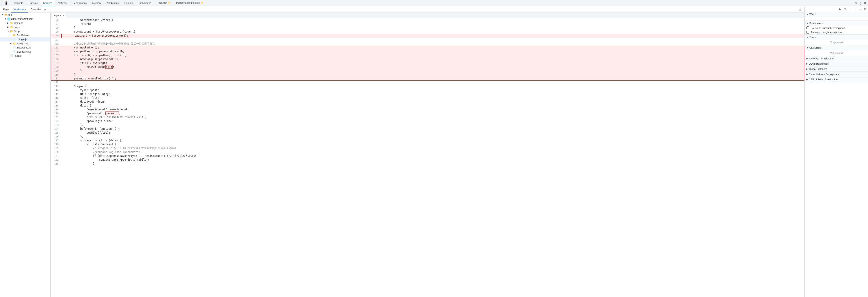 This screenshot has height=297, width=868. What do you see at coordinates (56, 164) in the screenshot?
I see `line-number: 133` at bounding box center [56, 164].